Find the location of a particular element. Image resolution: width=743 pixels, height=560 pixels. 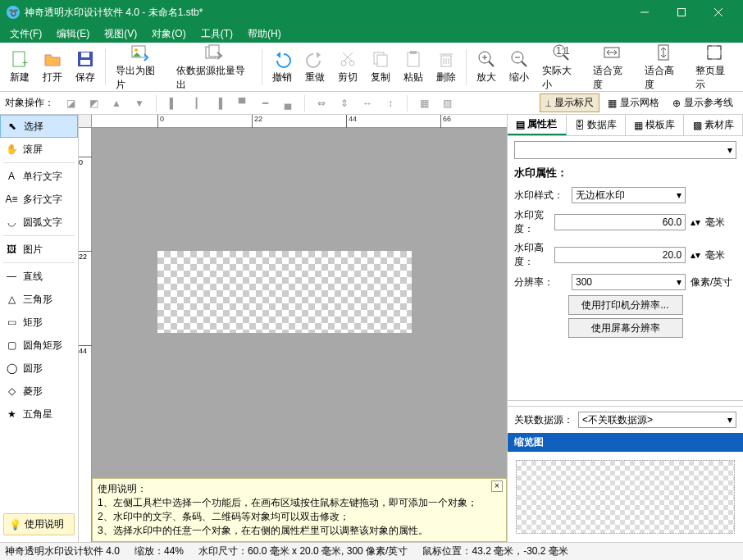

align-top-icon: ▀ is located at coordinates (242, 103).